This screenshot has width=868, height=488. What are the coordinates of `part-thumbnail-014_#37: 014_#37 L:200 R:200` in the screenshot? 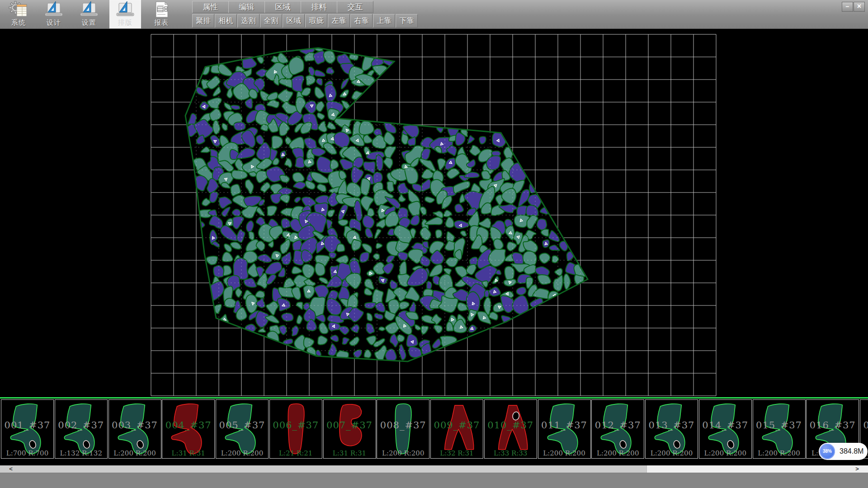 It's located at (725, 429).